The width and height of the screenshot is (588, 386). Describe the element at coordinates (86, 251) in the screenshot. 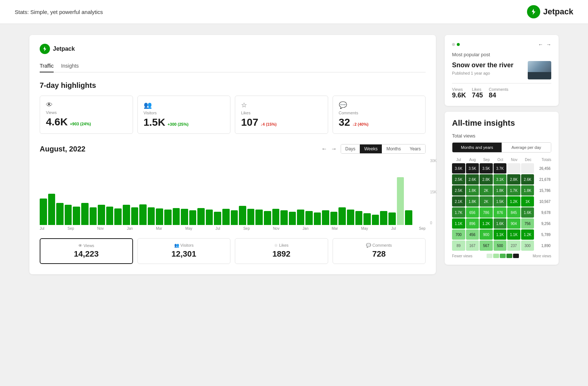

I see `stat-views: 👁 Views 14,223` at that location.